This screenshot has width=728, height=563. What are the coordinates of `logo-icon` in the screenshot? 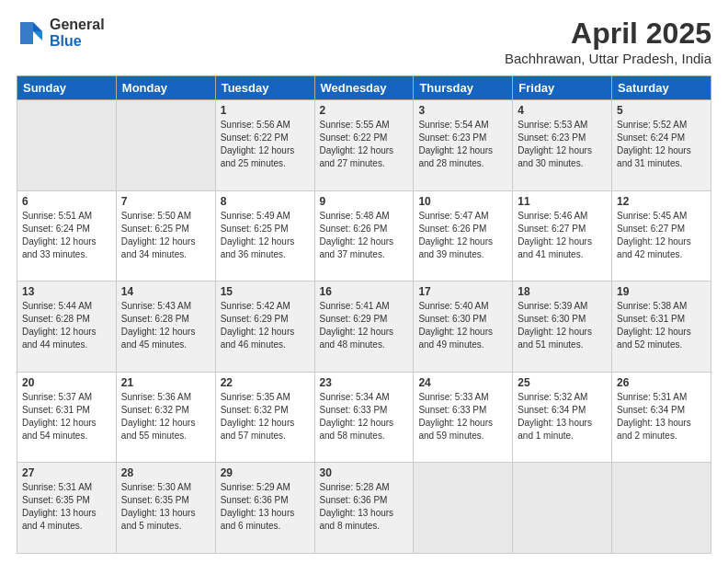 It's located at (31, 33).